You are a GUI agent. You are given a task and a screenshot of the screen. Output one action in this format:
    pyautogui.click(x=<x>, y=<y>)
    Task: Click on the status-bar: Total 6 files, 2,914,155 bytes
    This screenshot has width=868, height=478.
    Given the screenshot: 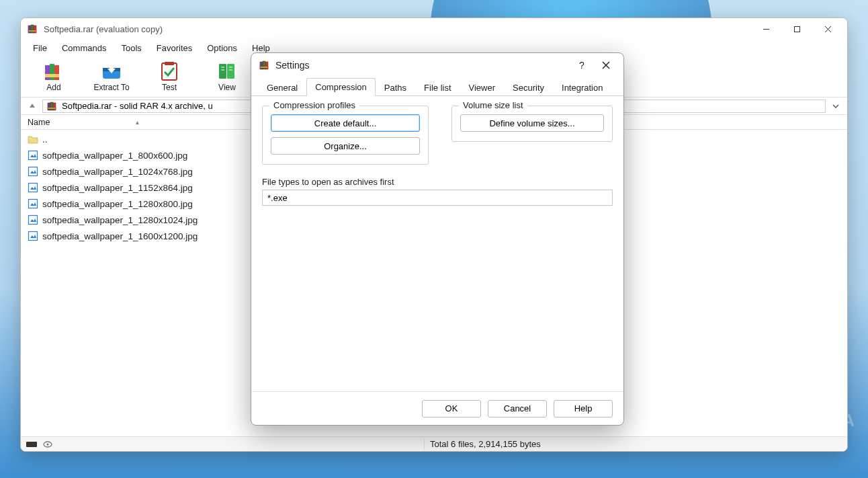 What is the action you would take?
    pyautogui.click(x=434, y=444)
    